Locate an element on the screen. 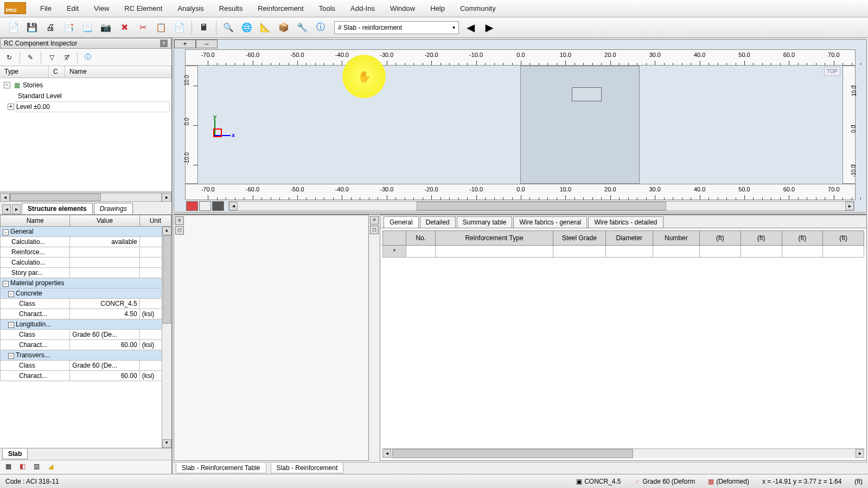  calc-button: 🖩 is located at coordinates (204, 28).